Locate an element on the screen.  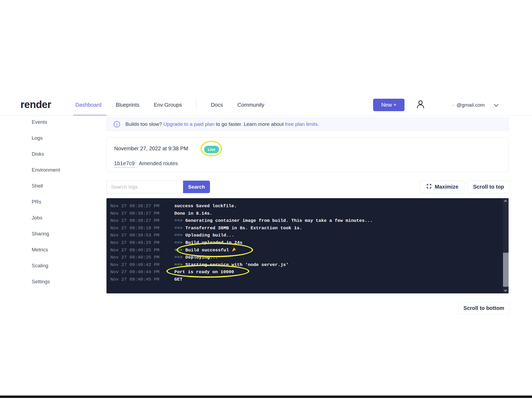
commit-row: 1b1e7c9 Amended routes is located at coordinates (146, 164).